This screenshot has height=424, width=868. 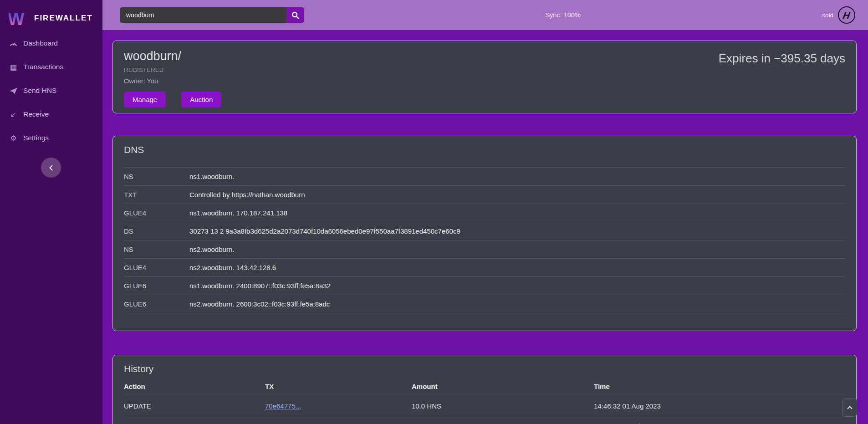 I want to click on history-table: Action TX Amount Time UPDATE 70e64775...…, so click(x=485, y=404).